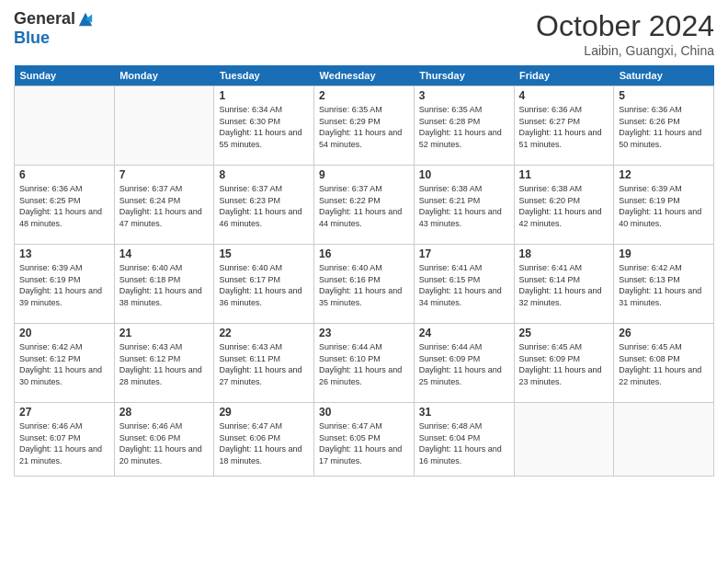 This screenshot has width=728, height=563. What do you see at coordinates (564, 205) in the screenshot?
I see `calendar-cell: 11Sunrise: 6:38 AMSunset: 6:20 PMDayligh…` at bounding box center [564, 205].